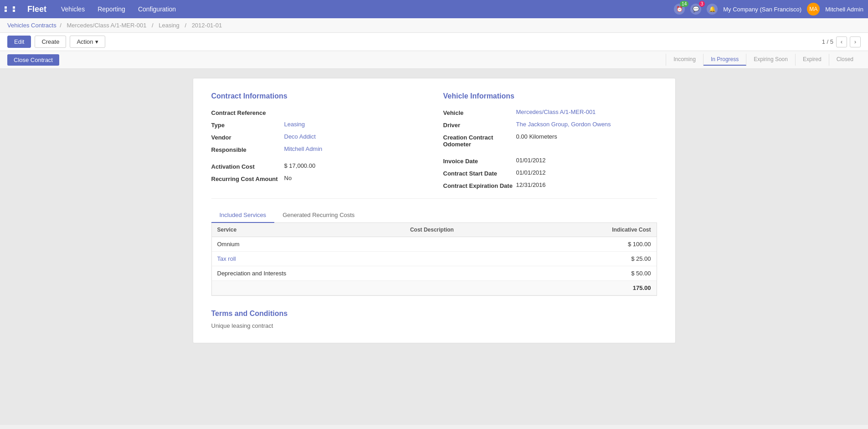 The width and height of the screenshot is (868, 429). I want to click on col-cost-description: Cost Description, so click(470, 230).